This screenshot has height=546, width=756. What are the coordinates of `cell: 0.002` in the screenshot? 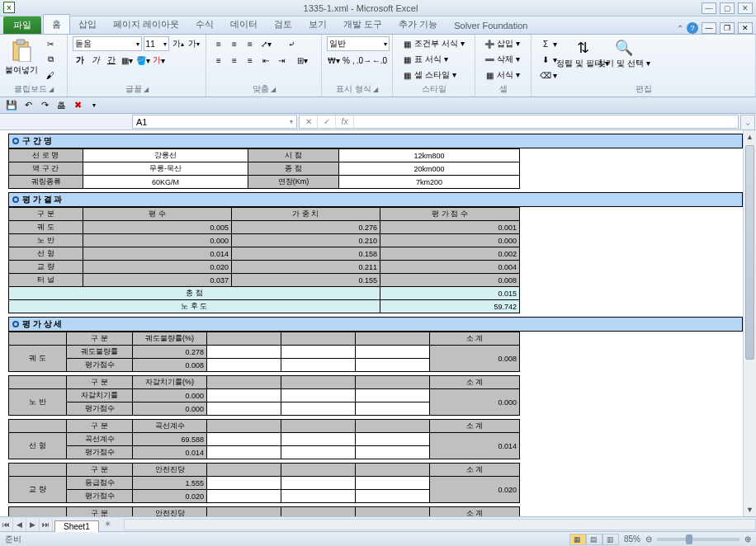 It's located at (451, 254).